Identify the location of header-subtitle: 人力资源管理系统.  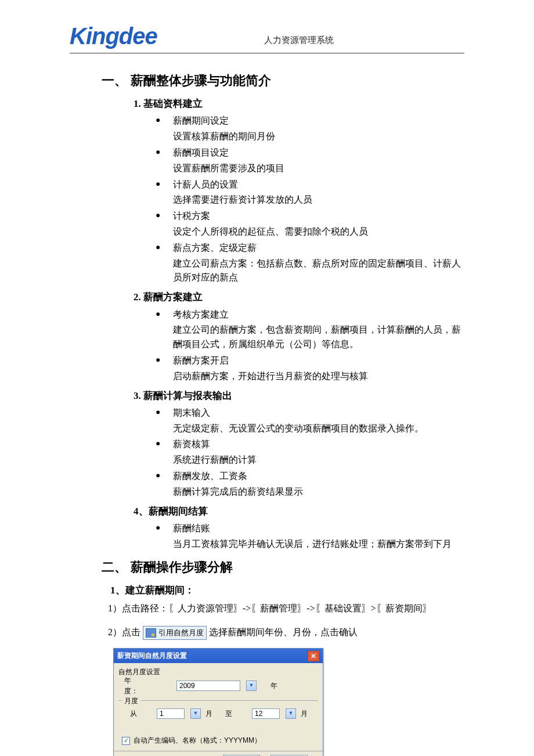
(300, 42).